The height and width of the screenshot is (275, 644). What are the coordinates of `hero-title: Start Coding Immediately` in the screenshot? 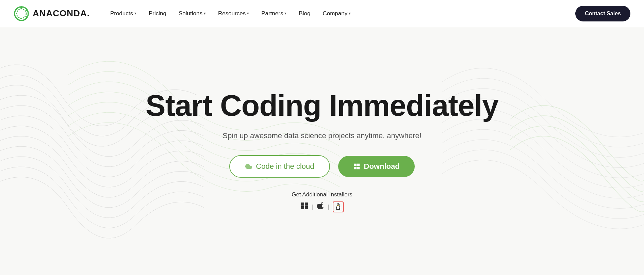 It's located at (322, 106).